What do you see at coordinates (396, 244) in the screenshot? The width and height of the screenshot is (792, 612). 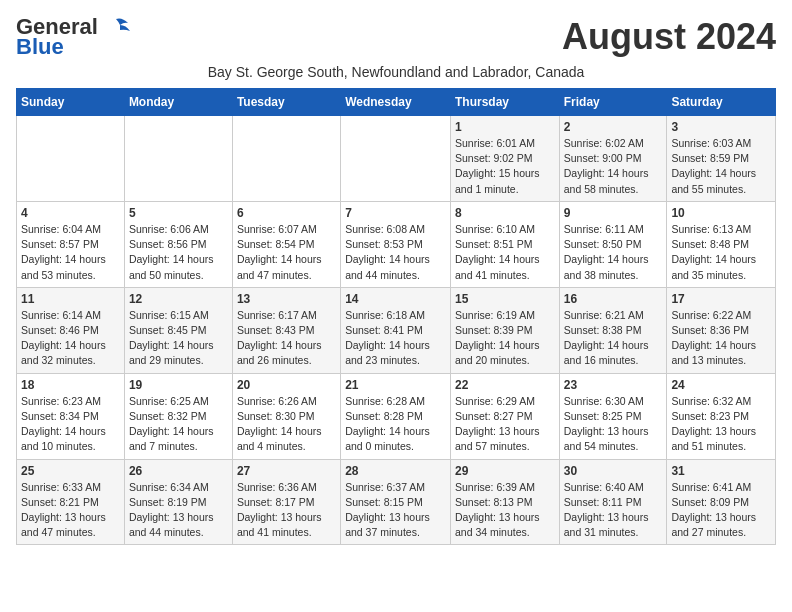 I see `calendar-cell: 7Sunrise: 6:08 AMSunset: 8:53 PMDaylight…` at bounding box center [396, 244].